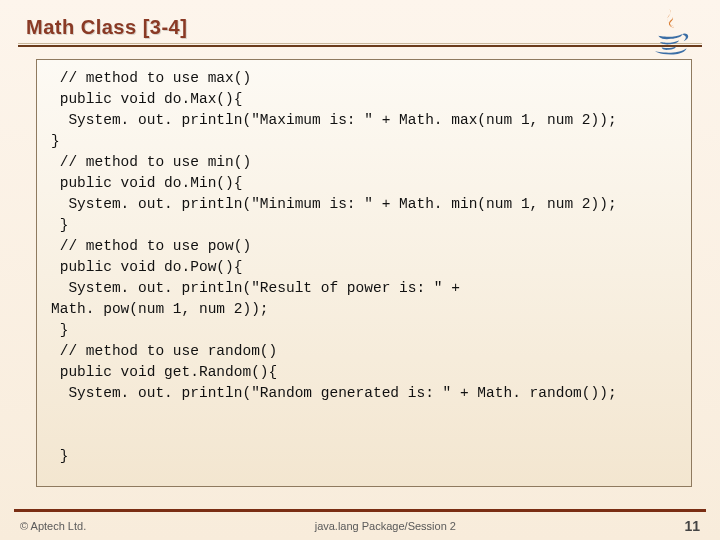 The image size is (720, 540). What do you see at coordinates (360, 526) in the screenshot?
I see `footer: © Aptech Ltd. java.lang Package/Session …` at bounding box center [360, 526].